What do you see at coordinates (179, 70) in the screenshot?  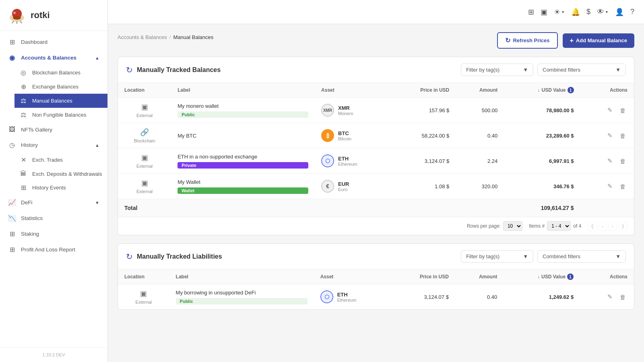 I see `balances-title: Manually Tracked Balances` at bounding box center [179, 70].